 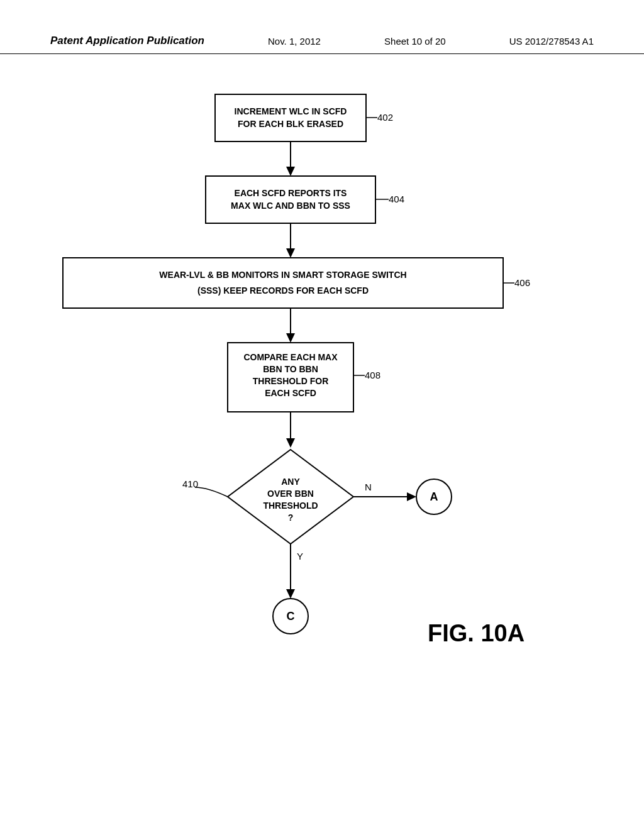 I want to click on svg-text: EACH SCFD, so click(x=291, y=393).